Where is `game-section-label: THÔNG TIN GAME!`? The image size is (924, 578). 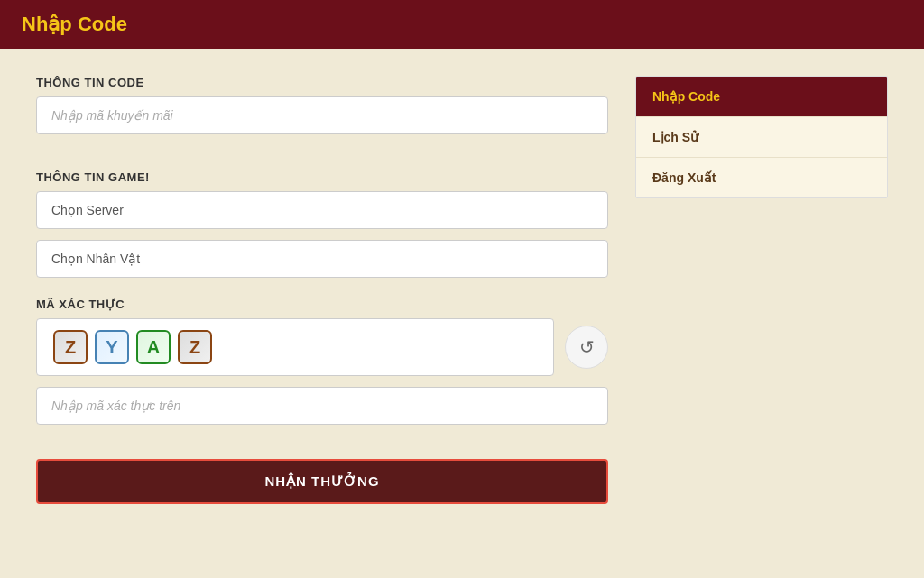 game-section-label: THÔNG TIN GAME! is located at coordinates (322, 177).